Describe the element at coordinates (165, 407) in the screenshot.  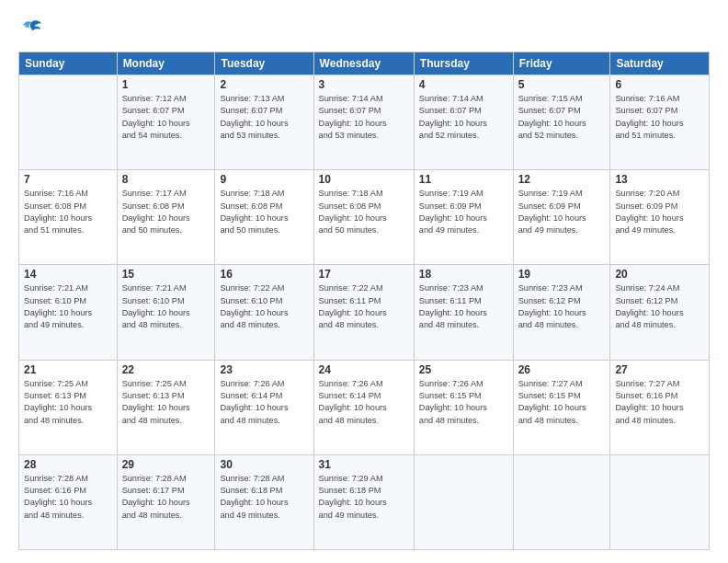
I see `day-cell: 22Sunrise: 7:25 AM Sunset: 6:13 PM Dayli…` at that location.